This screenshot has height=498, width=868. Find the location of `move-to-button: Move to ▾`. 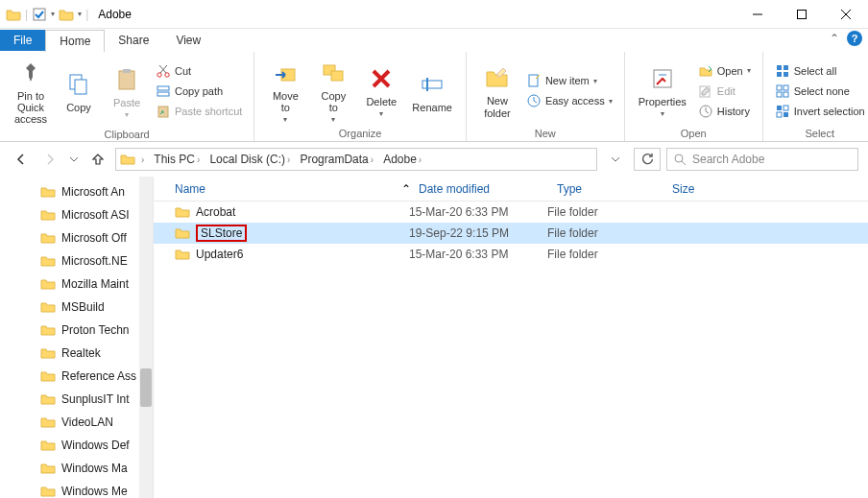

move-to-button: Move to ▾ is located at coordinates (285, 90).